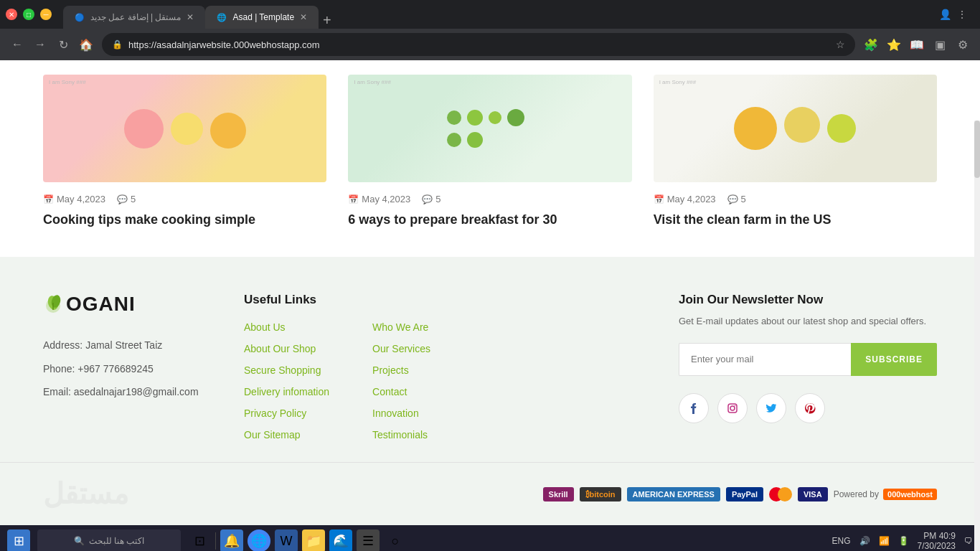 The height and width of the screenshot is (551, 980). What do you see at coordinates (185, 220) in the screenshot?
I see `blog-title-1: Cooking tips make cooking simple` at bounding box center [185, 220].